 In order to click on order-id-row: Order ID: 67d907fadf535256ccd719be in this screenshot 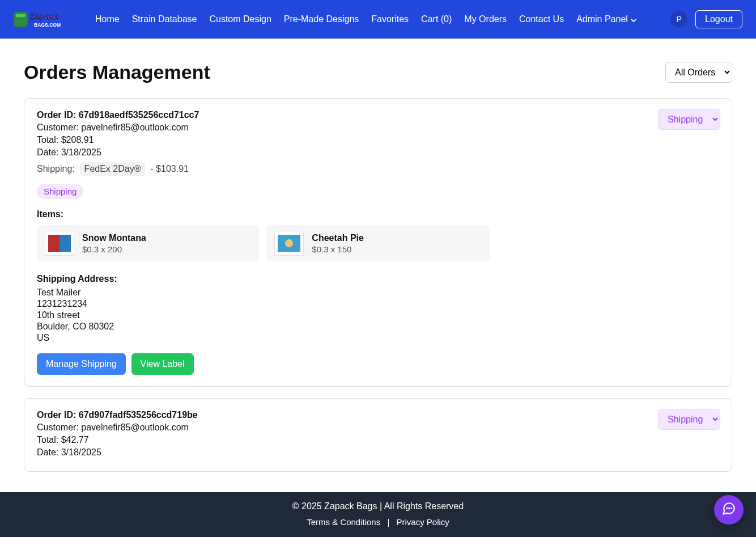, I will do `click(378, 415)`.